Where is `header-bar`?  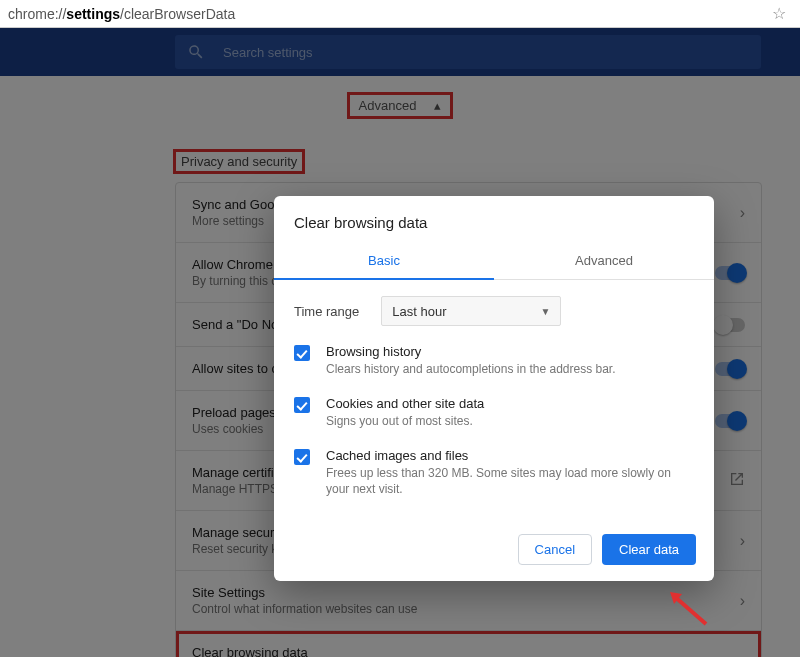 header-bar is located at coordinates (400, 52).